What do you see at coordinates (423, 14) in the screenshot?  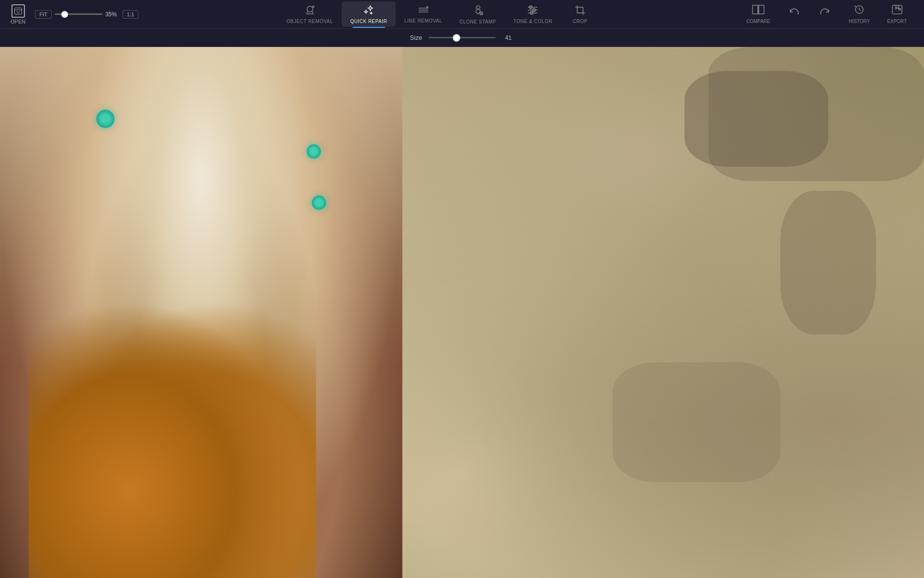 I see `tool-line-removal: LINE REMOVAL` at bounding box center [423, 14].